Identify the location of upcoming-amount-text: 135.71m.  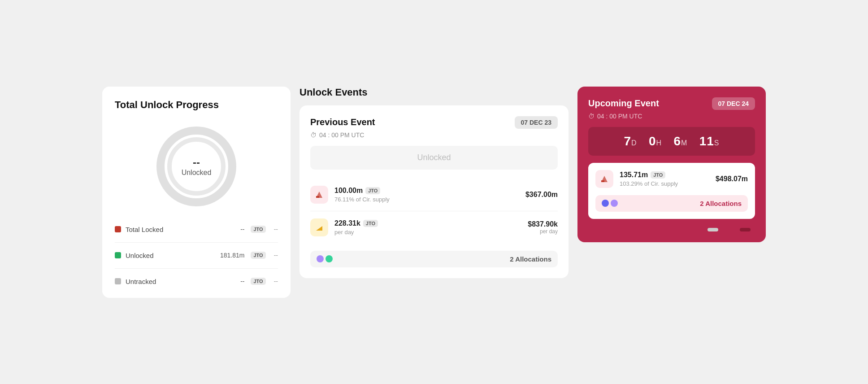
(634, 175).